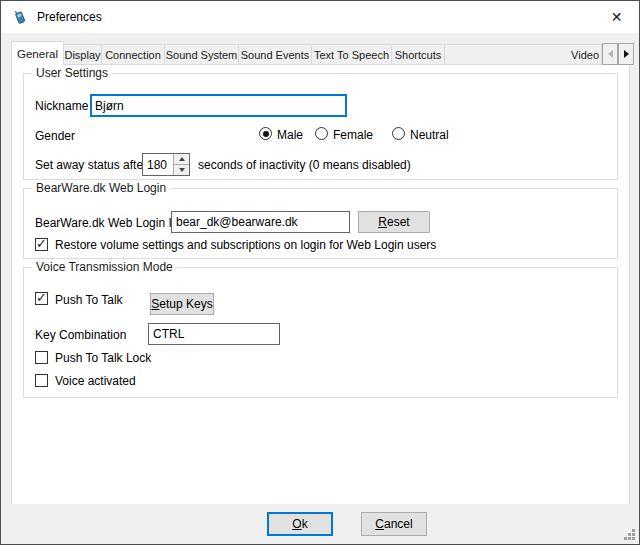 The image size is (640, 545). What do you see at coordinates (101, 188) in the screenshot?
I see `group-title: BearWare.dk Web Login` at bounding box center [101, 188].